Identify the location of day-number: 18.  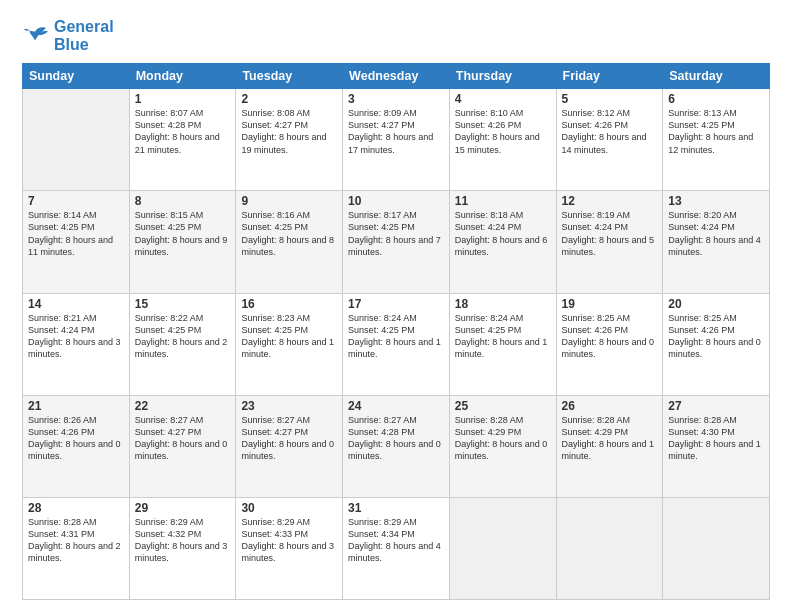
(503, 304).